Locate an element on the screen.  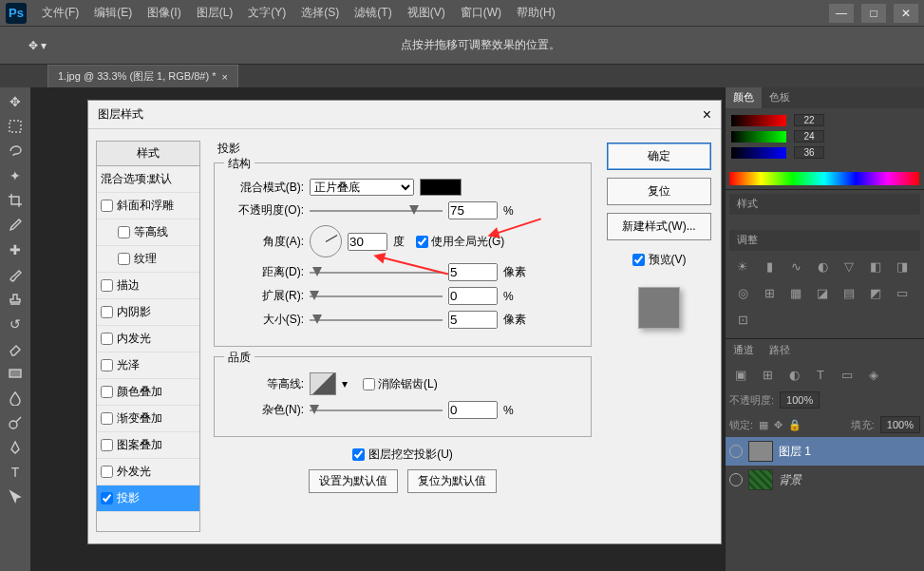
lock-pixels-icon: ▦ is located at coordinates (764, 426).